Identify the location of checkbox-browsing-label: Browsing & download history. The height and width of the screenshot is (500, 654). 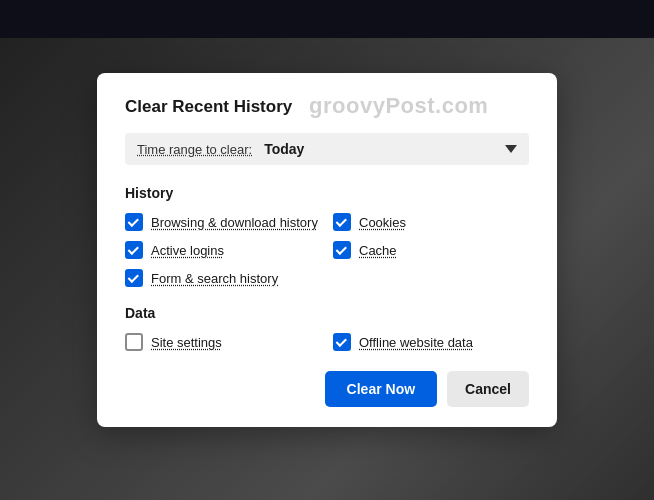
(234, 222).